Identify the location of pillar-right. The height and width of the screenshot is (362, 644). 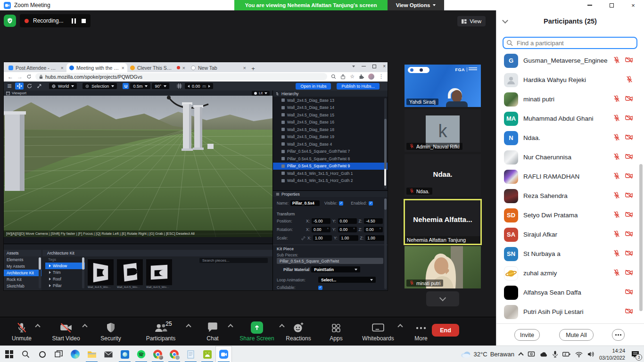
(198, 127).